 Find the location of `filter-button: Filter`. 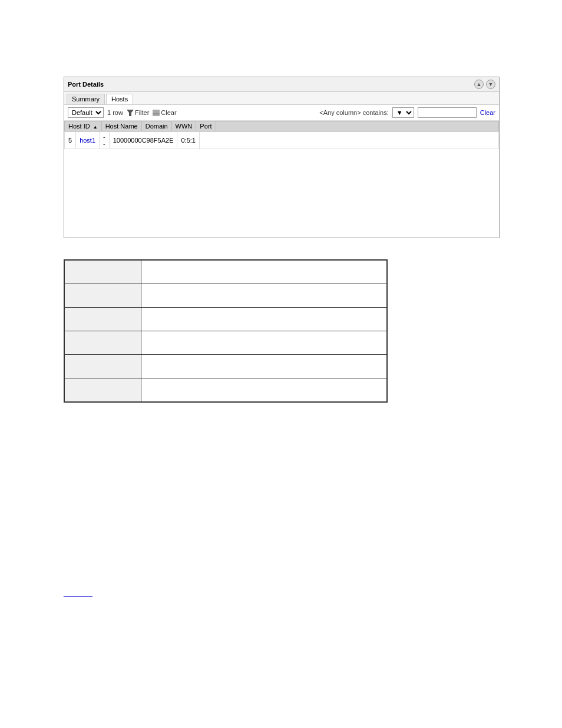

filter-button: Filter is located at coordinates (138, 113).